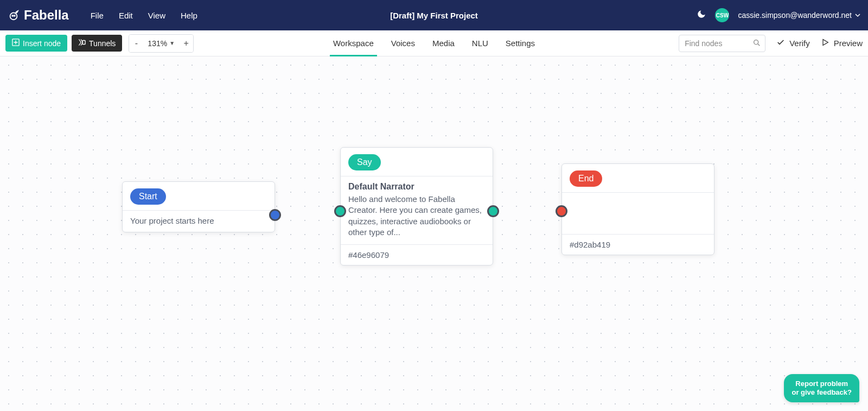 The height and width of the screenshot is (411, 868). What do you see at coordinates (403, 43) in the screenshot?
I see `tab-voices: Voices` at bounding box center [403, 43].